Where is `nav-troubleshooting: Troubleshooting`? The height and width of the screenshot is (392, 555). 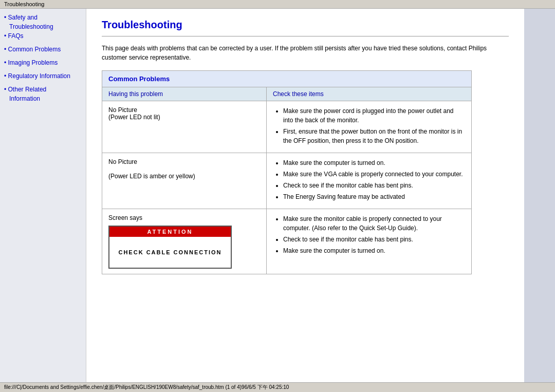 nav-troubleshooting: Troubleshooting is located at coordinates (43, 27).